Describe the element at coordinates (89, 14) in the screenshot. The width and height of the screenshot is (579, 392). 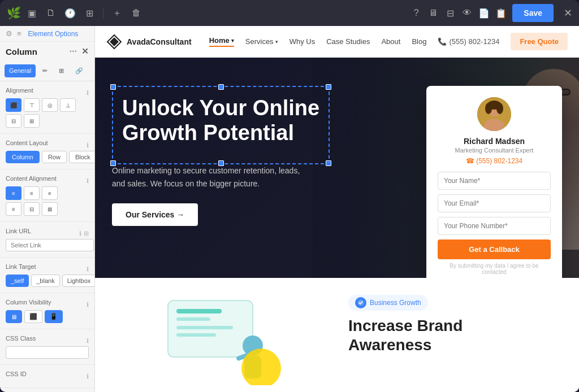
I see `elements-icon: ⊞` at that location.